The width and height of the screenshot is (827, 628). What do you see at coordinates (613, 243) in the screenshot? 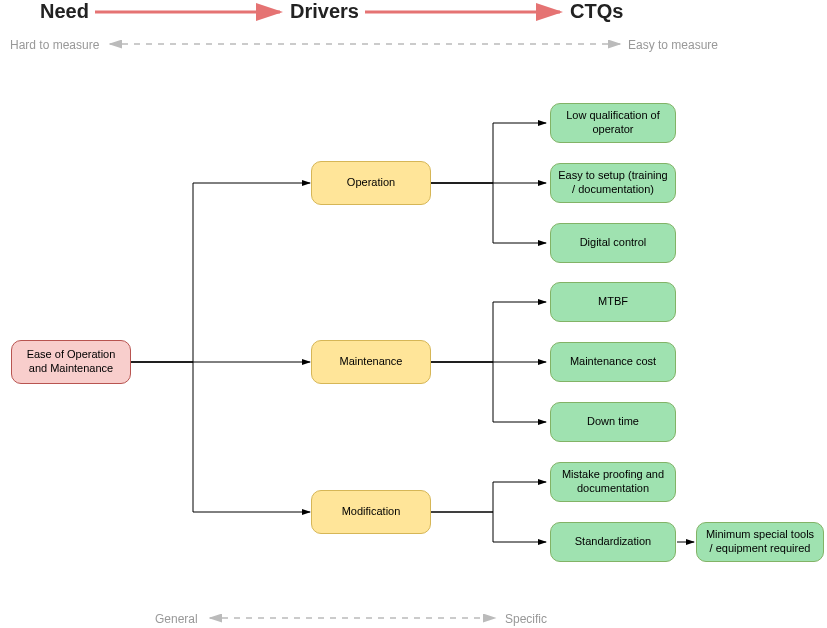
I see `ctq-digital-control: Digital control` at bounding box center [613, 243].